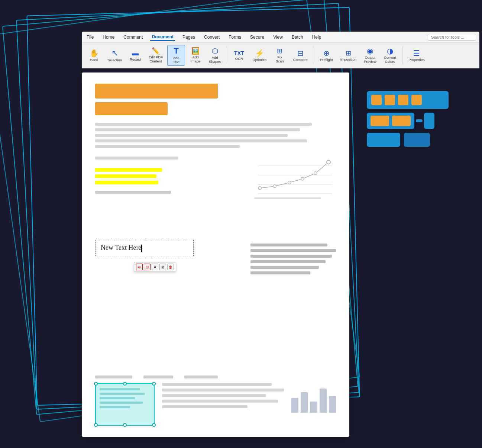  What do you see at coordinates (212, 37) in the screenshot?
I see `menu-convert: Convert` at bounding box center [212, 37].